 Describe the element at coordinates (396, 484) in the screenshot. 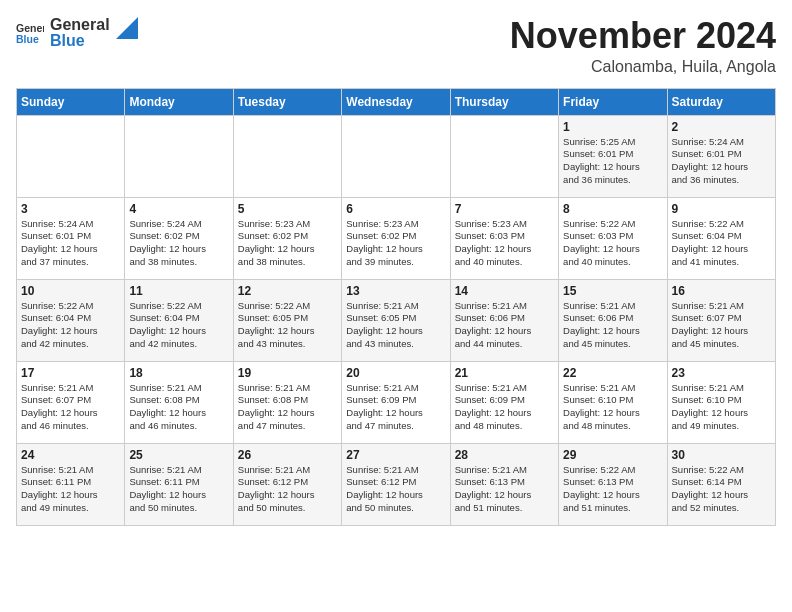

I see `calendar-cell: 27Sunrise: 5:21 AM Sunset: 6:12 PM Dayli…` at that location.